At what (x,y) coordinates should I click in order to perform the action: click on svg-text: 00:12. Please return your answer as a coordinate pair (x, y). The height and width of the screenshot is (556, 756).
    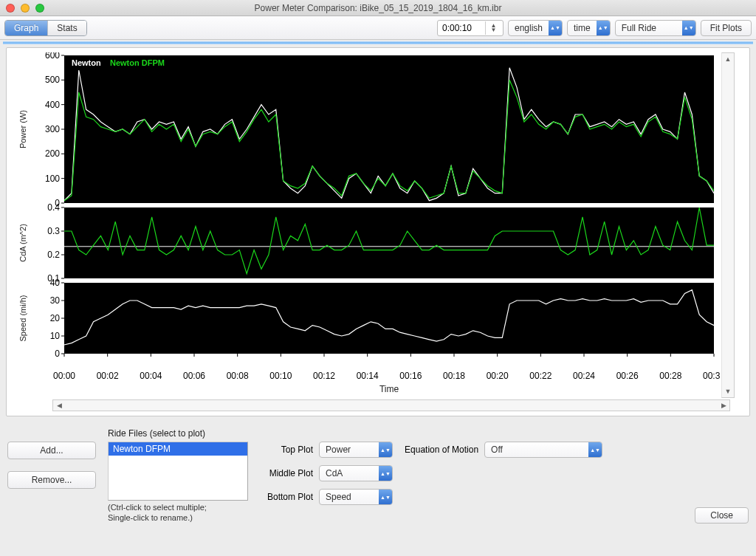
    Looking at the image, I should click on (324, 376).